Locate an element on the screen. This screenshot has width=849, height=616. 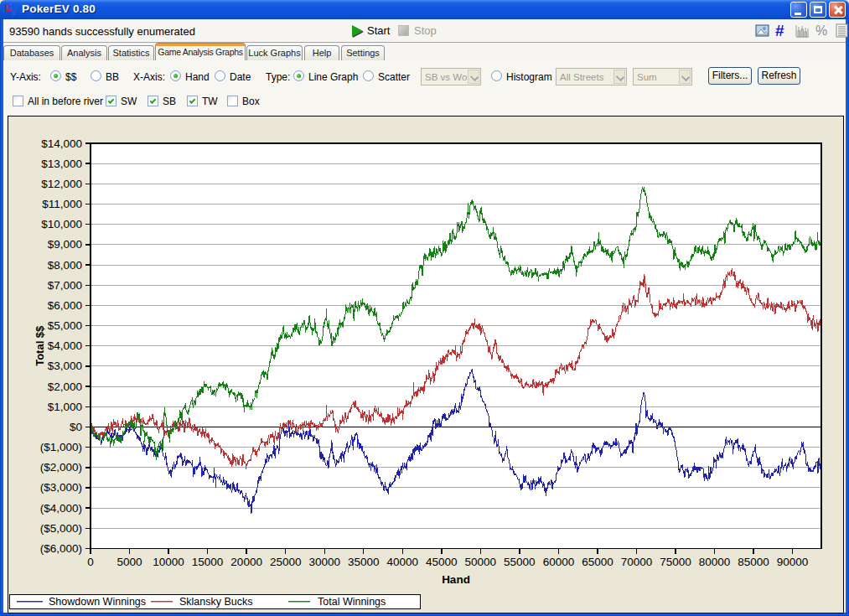
streets-combo: All Streets is located at coordinates (592, 77).